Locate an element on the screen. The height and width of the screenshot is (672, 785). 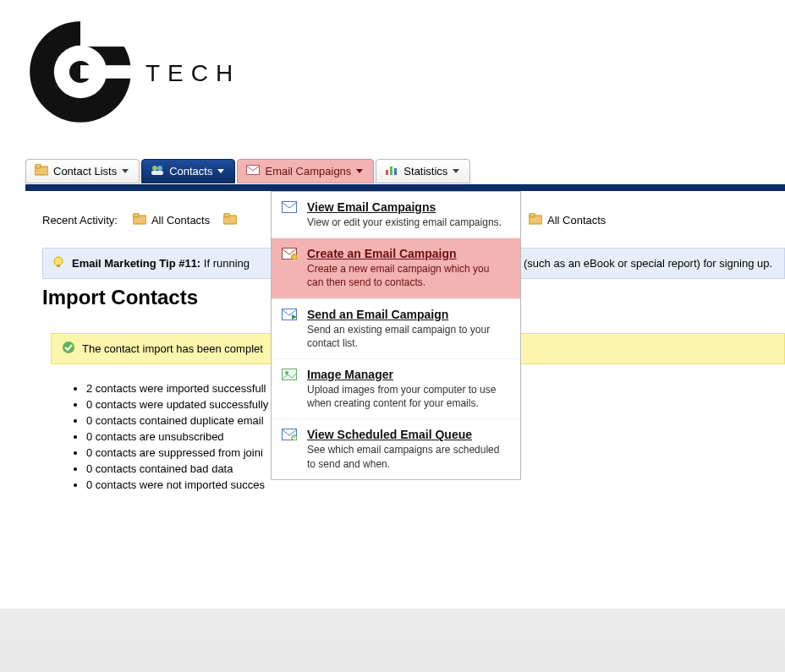
list-item: 0 contacts were updated successfully is located at coordinates (178, 404).